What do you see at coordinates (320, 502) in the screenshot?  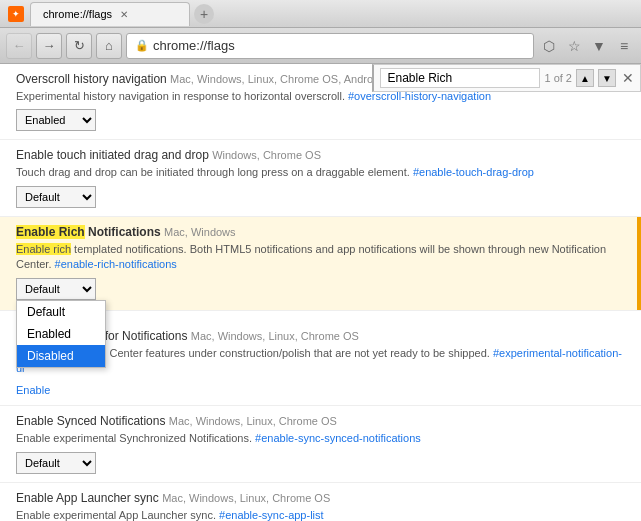 I see `flag-app-launcher-sync: Enable App Launcher sync Mac, Windows, L…` at bounding box center [320, 502].